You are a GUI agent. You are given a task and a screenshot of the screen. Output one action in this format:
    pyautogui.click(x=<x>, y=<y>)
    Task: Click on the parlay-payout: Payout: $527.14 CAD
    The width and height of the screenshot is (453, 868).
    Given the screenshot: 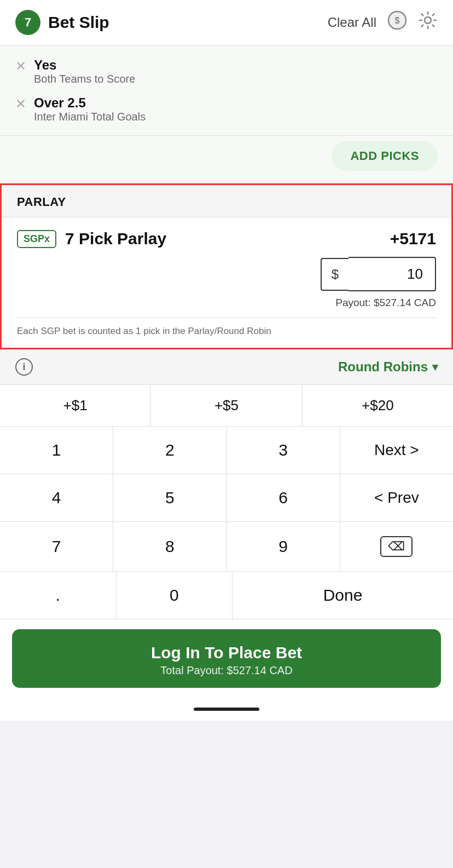 What is the action you would take?
    pyautogui.click(x=226, y=303)
    